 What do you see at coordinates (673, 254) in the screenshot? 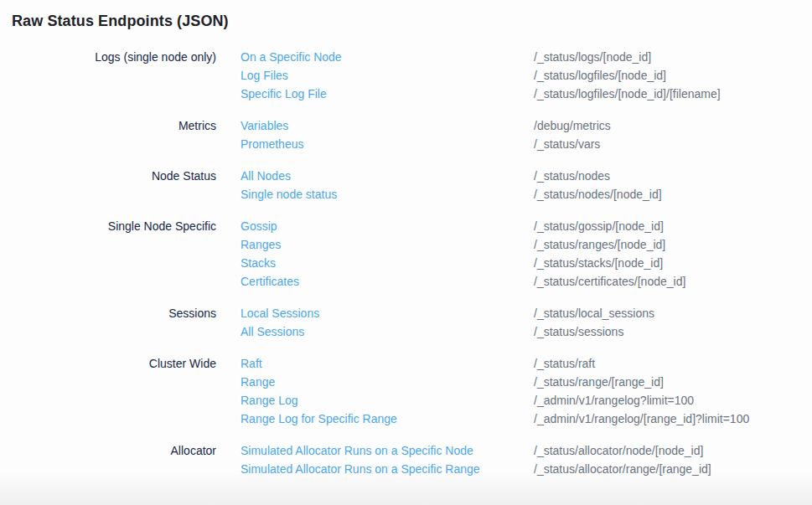
I see `group-path-list: /_status/gossip/[node_id]/_status/ranges…` at bounding box center [673, 254].